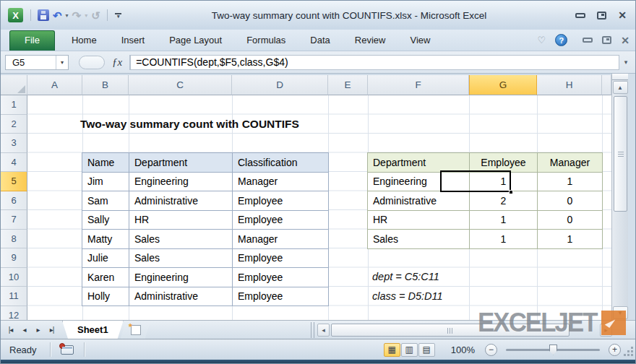 This screenshot has width=636, height=364. I want to click on scroll-left-icon: ◂, so click(324, 330).